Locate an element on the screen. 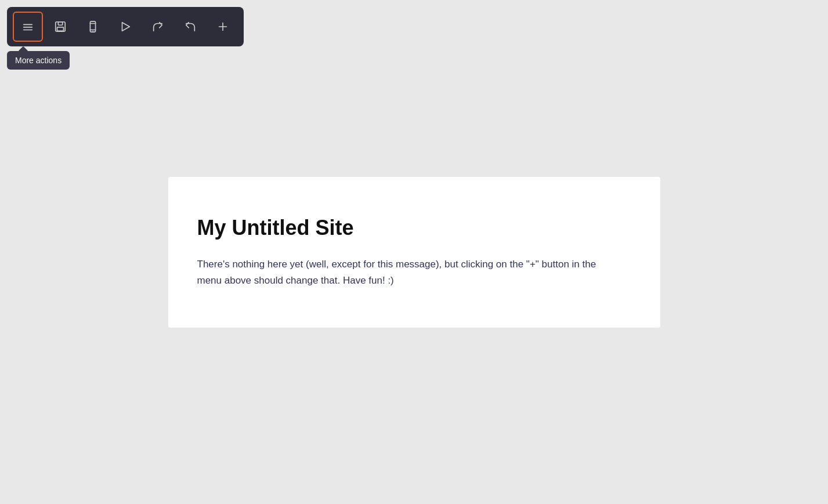 The width and height of the screenshot is (828, 504). menu-icon is located at coordinates (28, 27).